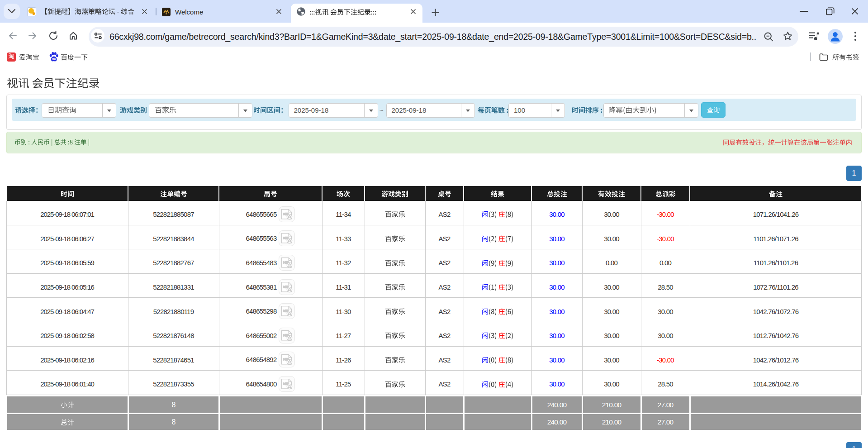 The image size is (868, 448). I want to click on svg-text: du, so click(54, 59).